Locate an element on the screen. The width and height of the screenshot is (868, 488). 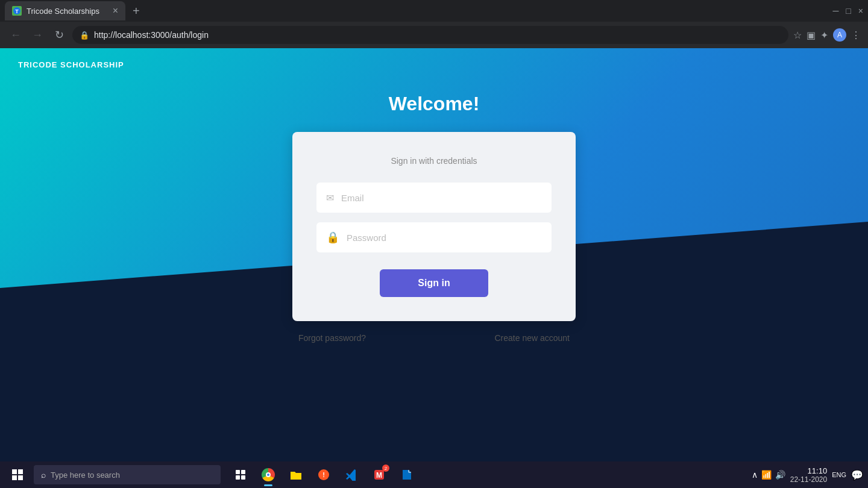
extension2-icon: ✦ is located at coordinates (825, 35).